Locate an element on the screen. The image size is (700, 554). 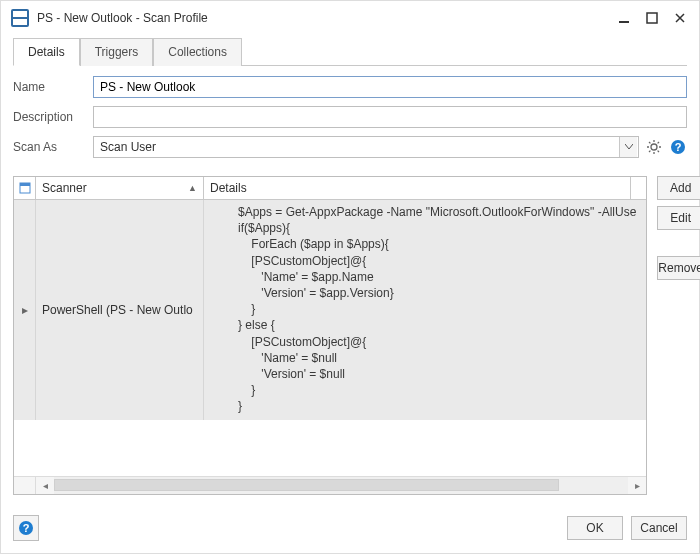
column-header-details: Details is located at coordinates (417, 188).